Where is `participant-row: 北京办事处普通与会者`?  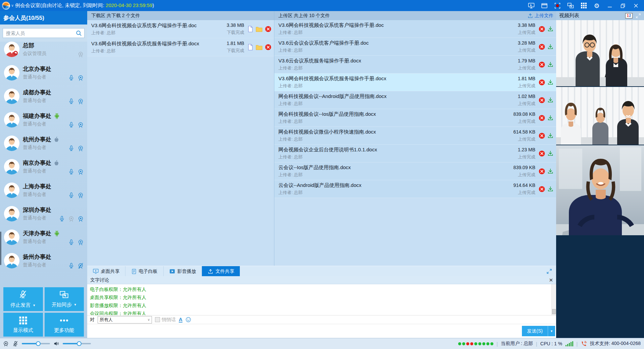
participant-row: 北京办事处普通与会者 is located at coordinates (44, 73).